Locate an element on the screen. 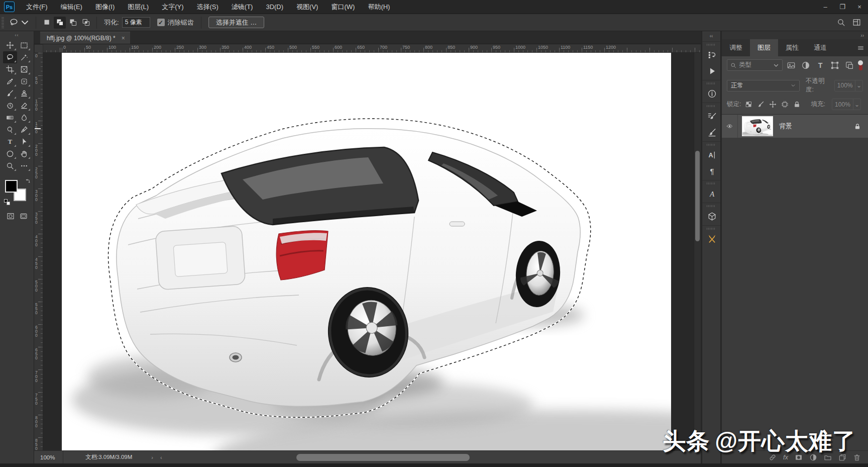  panel-button-paragraph: ¶ is located at coordinates (712, 171).